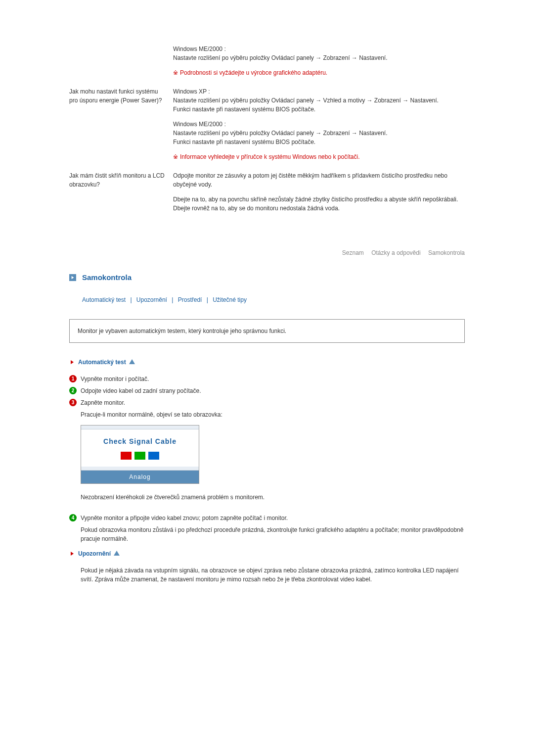 Image resolution: width=534 pixels, height=756 pixels. Describe the element at coordinates (103, 403) in the screenshot. I see `step-text: Zapněte monitor.` at that location.